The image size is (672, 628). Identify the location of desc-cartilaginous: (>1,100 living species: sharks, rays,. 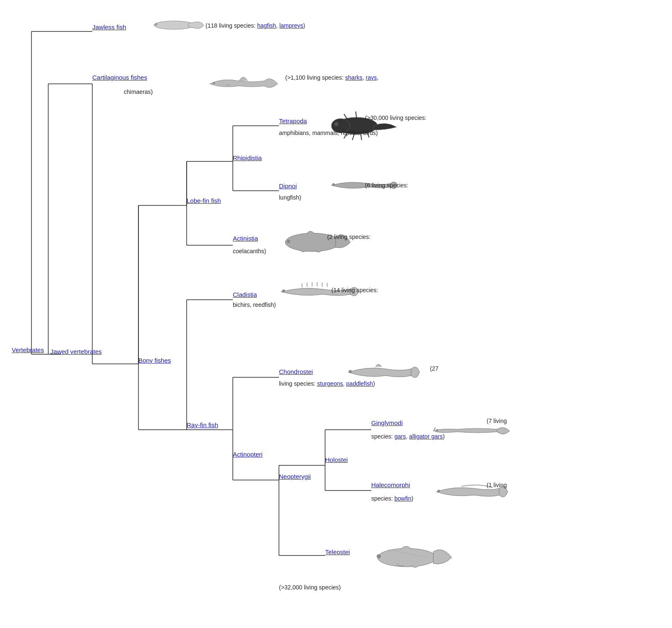
(332, 78).